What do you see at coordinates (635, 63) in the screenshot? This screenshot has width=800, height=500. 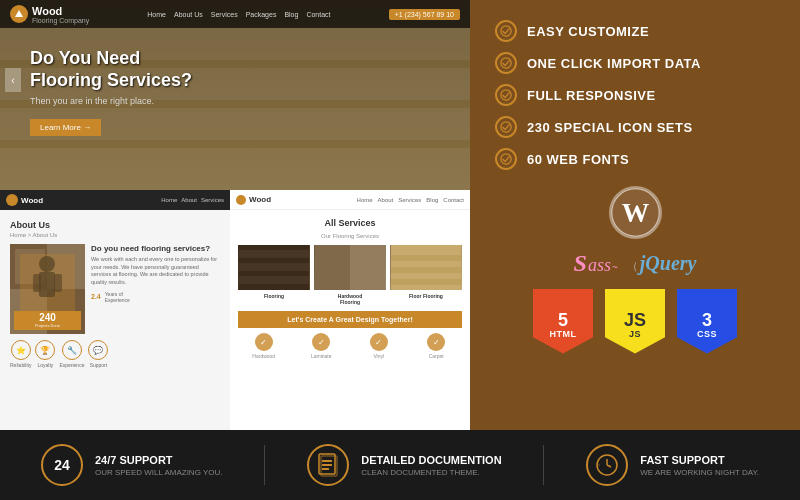 I see `feature-2: ONE CLICK IMPORT DATA` at bounding box center [635, 63].